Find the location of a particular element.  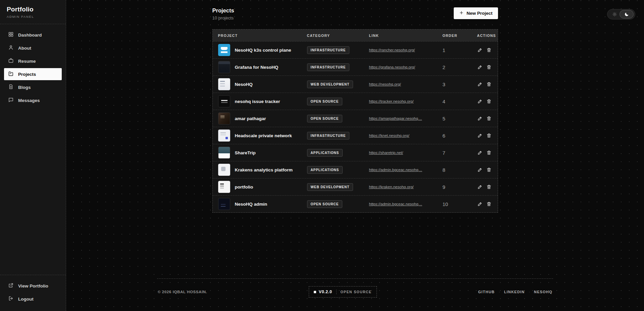

sidebar-item-blogs: Blogs is located at coordinates (33, 87).